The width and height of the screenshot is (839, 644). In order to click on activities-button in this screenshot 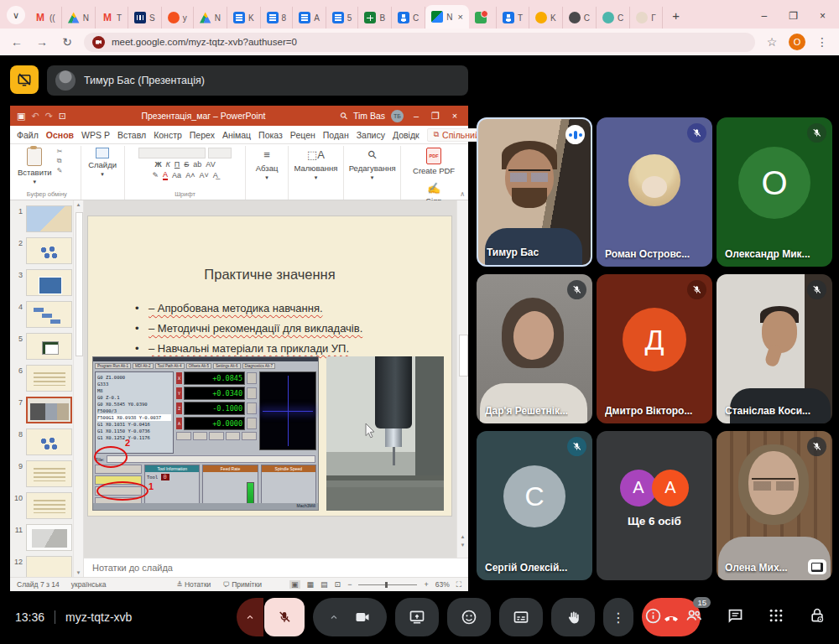, I will do `click(776, 615)`.